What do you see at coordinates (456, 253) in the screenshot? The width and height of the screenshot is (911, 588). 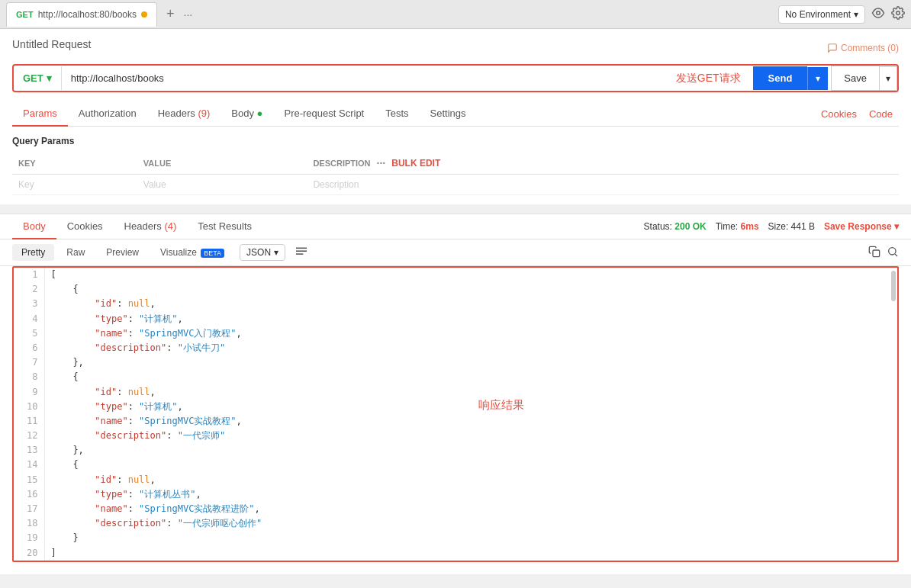 I see `viewer-bar: Pretty Raw Preview Visualize BETA JSON ▾` at bounding box center [456, 253].